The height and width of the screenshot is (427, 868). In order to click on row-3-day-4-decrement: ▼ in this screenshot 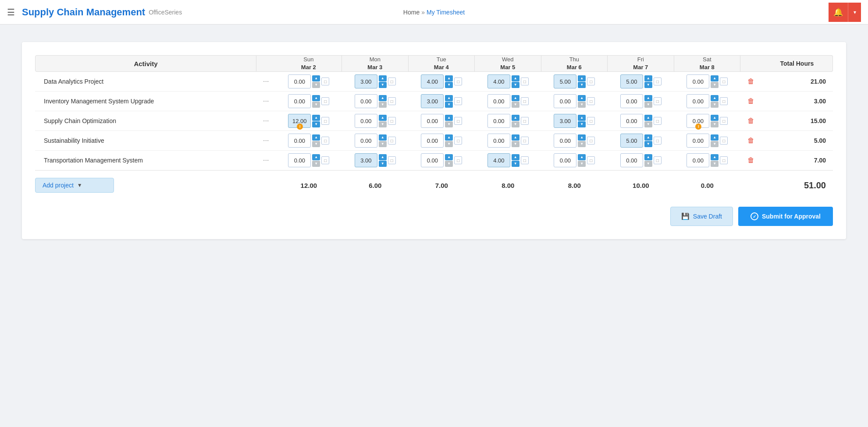, I will do `click(582, 144)`.